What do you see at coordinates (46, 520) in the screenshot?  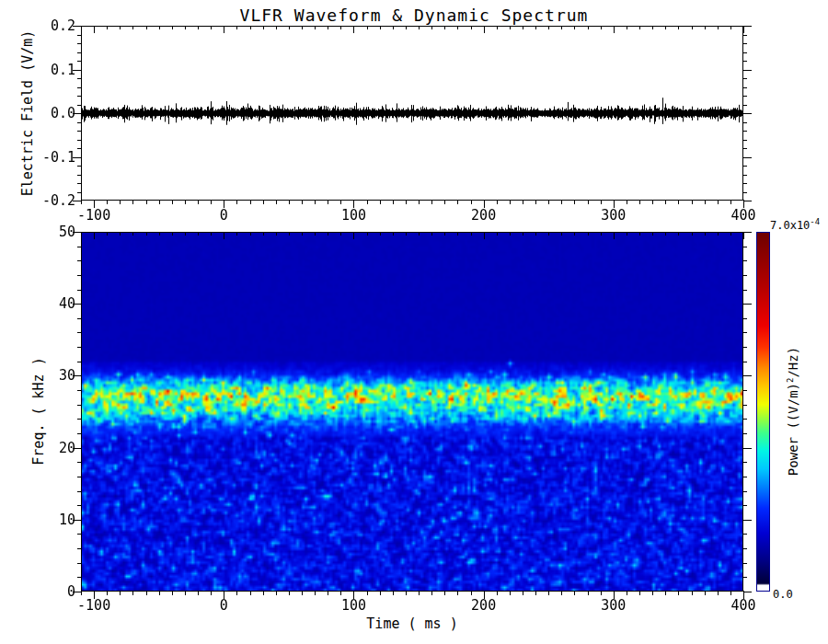 I see `spectrogram-y-tick-label: 10` at bounding box center [46, 520].